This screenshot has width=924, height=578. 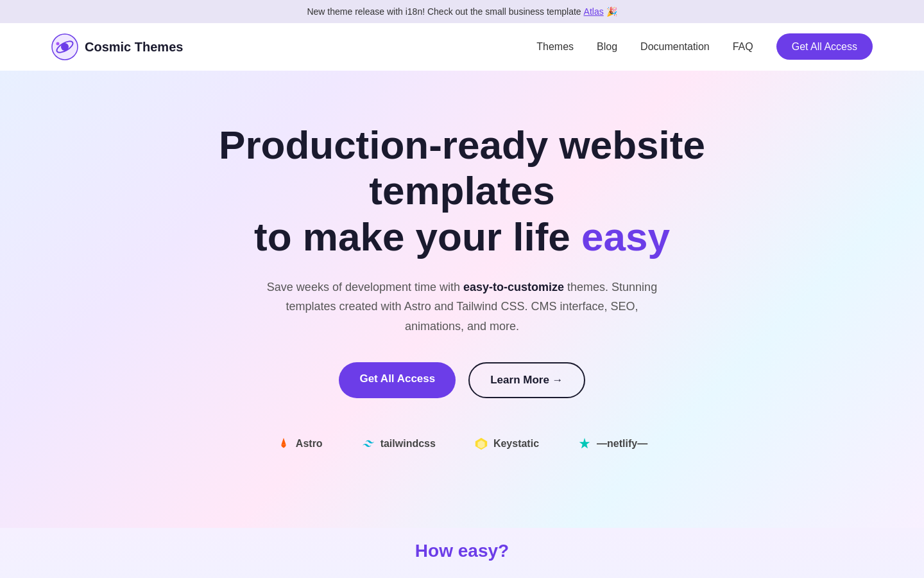 I want to click on keystatic-icon, so click(x=481, y=444).